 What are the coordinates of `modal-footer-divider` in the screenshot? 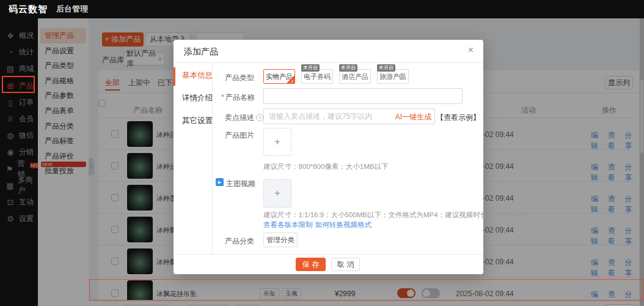 It's located at (329, 255).